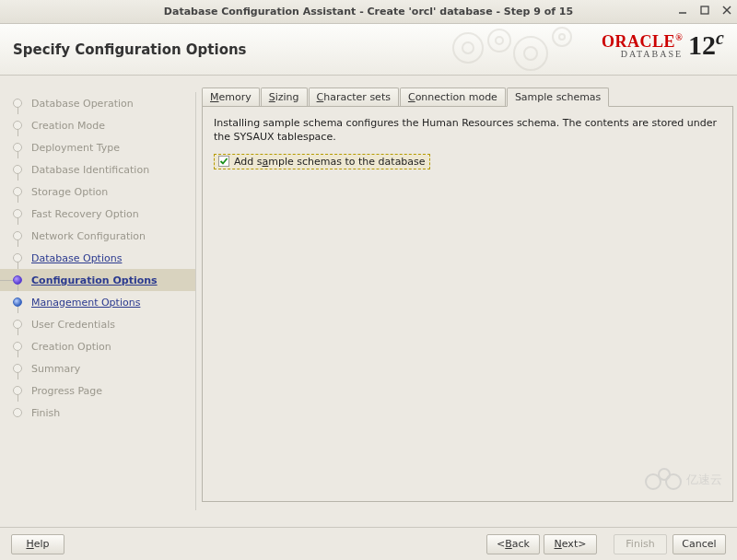 The height and width of the screenshot is (560, 737). I want to click on sidebar-step-label: Storage Option, so click(70, 192).